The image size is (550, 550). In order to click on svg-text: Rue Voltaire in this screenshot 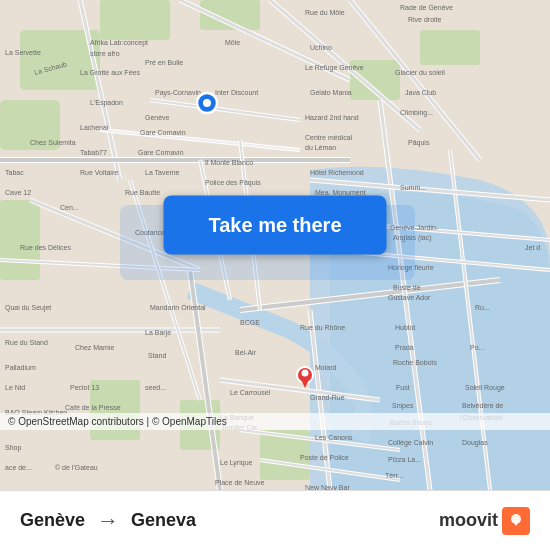, I will do `click(99, 172)`.